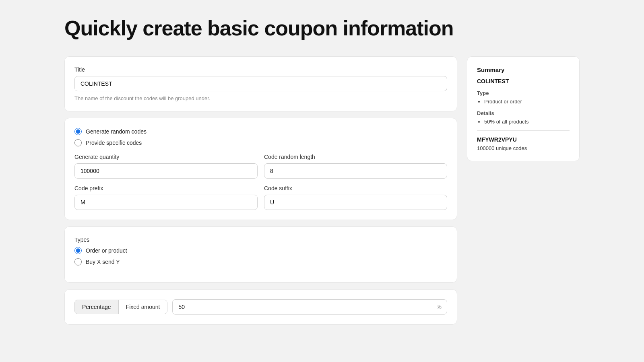  Describe the element at coordinates (78, 132) in the screenshot. I see `generate-random-radio` at that location.